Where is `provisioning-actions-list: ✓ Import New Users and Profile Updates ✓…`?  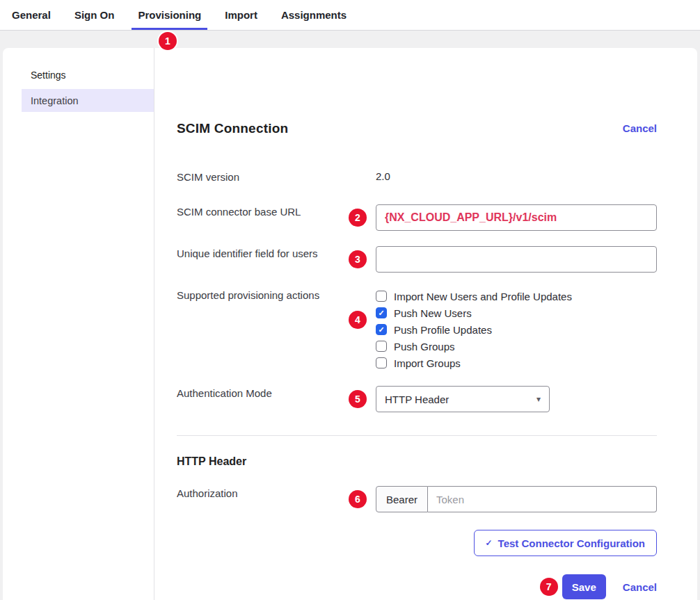 provisioning-actions-list: ✓ Import New Users and Profile Updates ✓… is located at coordinates (516, 330).